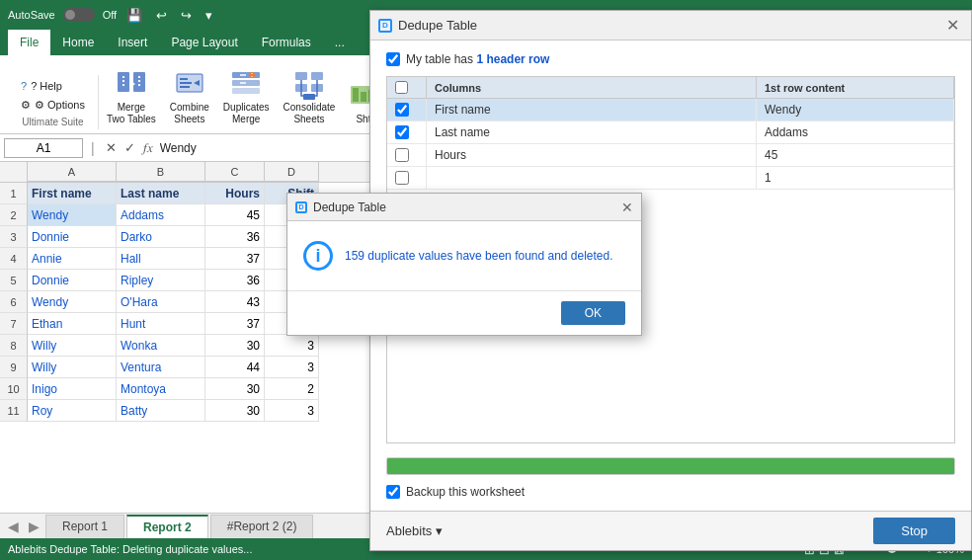 The height and width of the screenshot is (560, 972). Describe the element at coordinates (671, 156) in the screenshot. I see `list-item: Hours 45` at that location.